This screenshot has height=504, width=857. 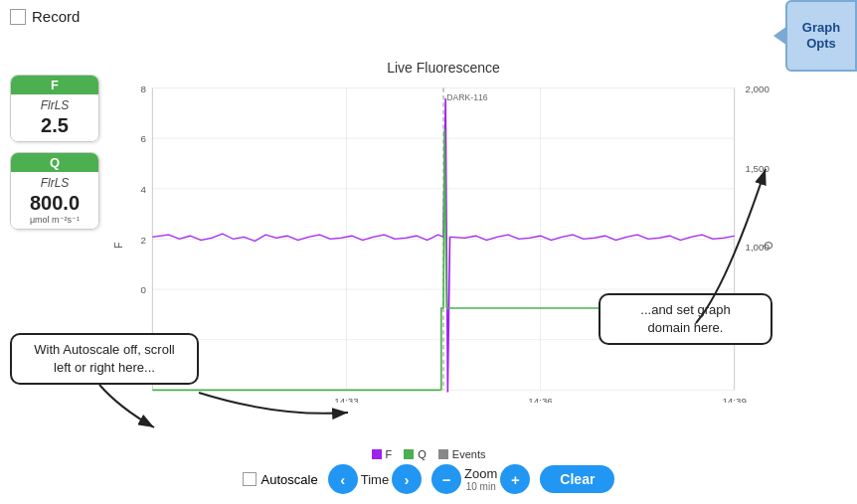 I want to click on metric-subtitle-F: FlrLS, so click(x=55, y=105).